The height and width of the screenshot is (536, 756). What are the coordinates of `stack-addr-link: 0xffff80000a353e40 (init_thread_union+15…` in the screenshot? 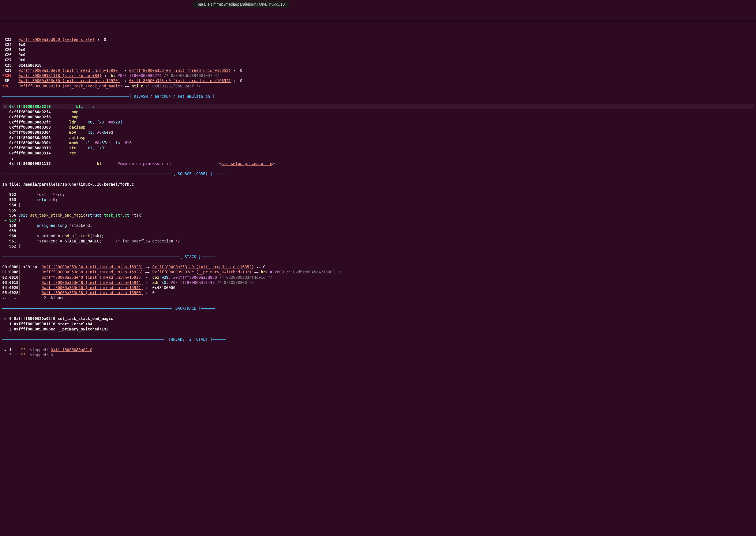 It's located at (92, 277).